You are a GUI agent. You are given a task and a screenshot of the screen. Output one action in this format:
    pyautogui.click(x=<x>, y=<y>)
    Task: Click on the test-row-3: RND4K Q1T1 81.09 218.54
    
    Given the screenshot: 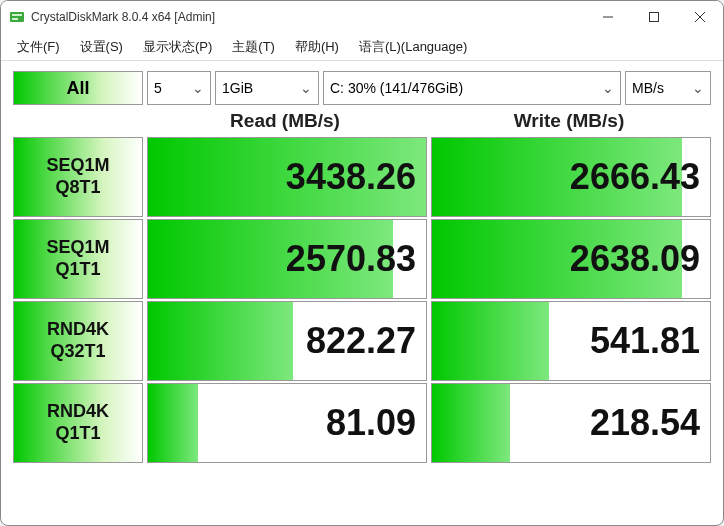 What is the action you would take?
    pyautogui.click(x=362, y=423)
    